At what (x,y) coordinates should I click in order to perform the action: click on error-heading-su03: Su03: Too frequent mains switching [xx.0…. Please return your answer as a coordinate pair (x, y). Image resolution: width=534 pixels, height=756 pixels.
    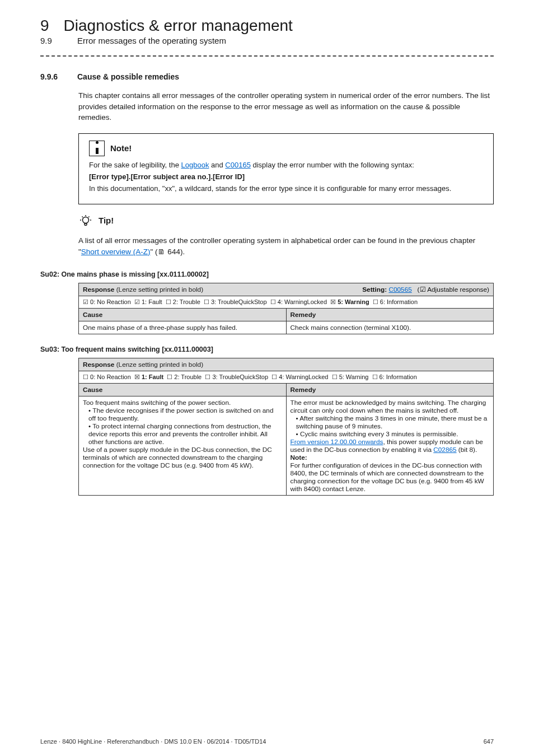
    Looking at the image, I should click on (267, 349).